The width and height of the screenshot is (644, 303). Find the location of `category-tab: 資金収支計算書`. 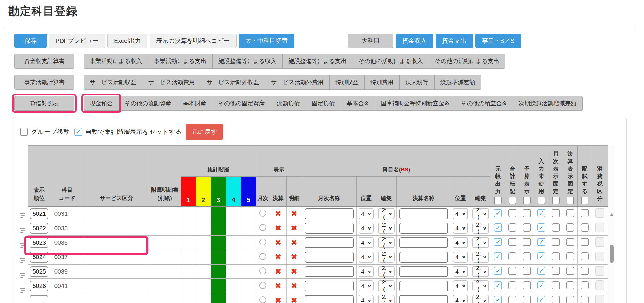

category-tab: 資金収支計算書 is located at coordinates (45, 61).